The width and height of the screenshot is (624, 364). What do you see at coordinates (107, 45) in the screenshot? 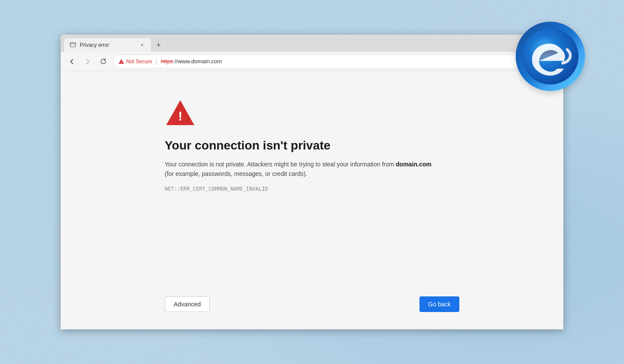
I see `tab-title: Privacy error` at bounding box center [107, 45].